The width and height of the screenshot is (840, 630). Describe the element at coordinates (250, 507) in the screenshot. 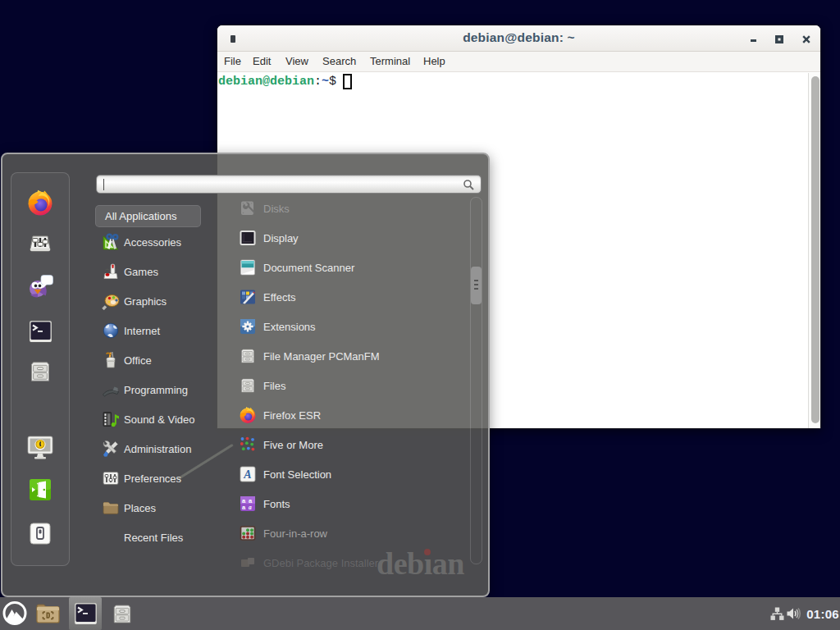

I see `svg-text: a` at that location.